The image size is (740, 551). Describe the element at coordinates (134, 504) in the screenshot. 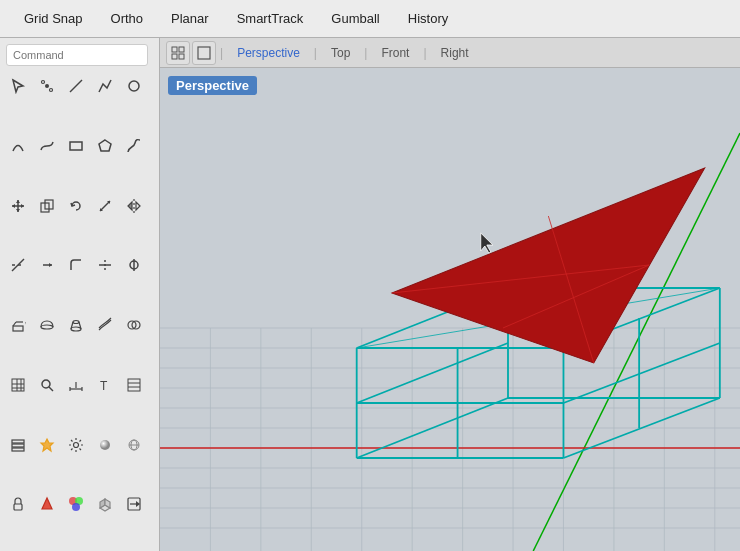

I see `tool-arrow` at that location.